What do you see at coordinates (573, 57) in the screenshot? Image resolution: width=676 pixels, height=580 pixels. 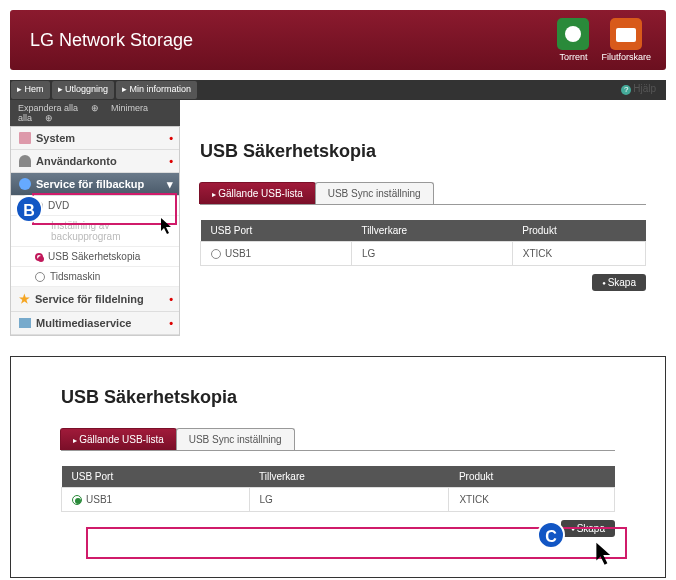 I see `torrent-label: Torrent` at bounding box center [573, 57].